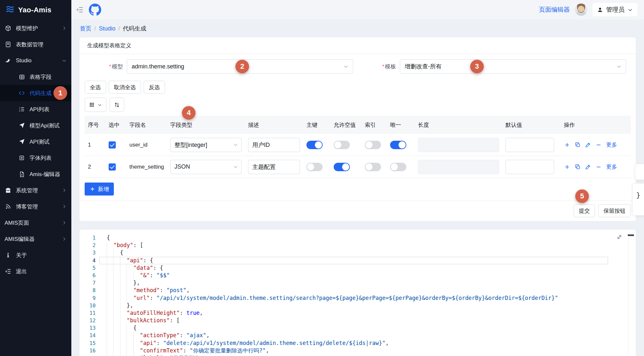 This screenshot has width=644, height=356. What do you see at coordinates (80, 10) in the screenshot?
I see `sidebar-collapse-icon` at bounding box center [80, 10].